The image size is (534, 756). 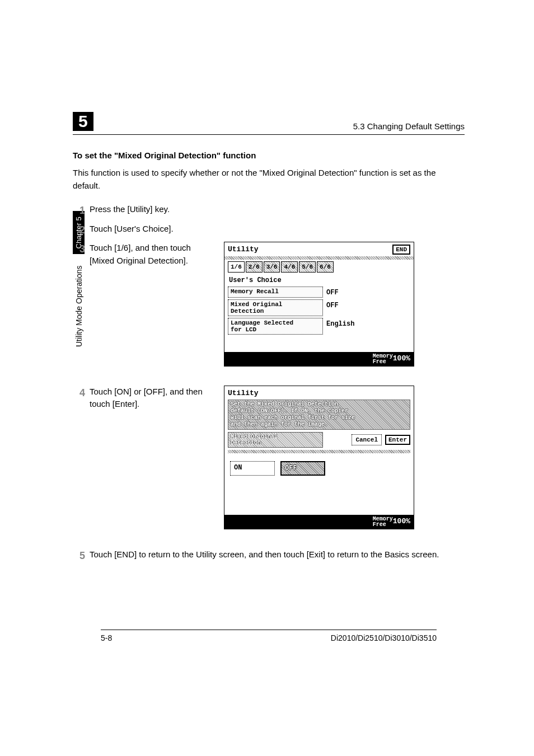 I want to click on screenshot-mixed-original-setting: Utility Set the Mixed Original Detection…, so click(x=319, y=458).